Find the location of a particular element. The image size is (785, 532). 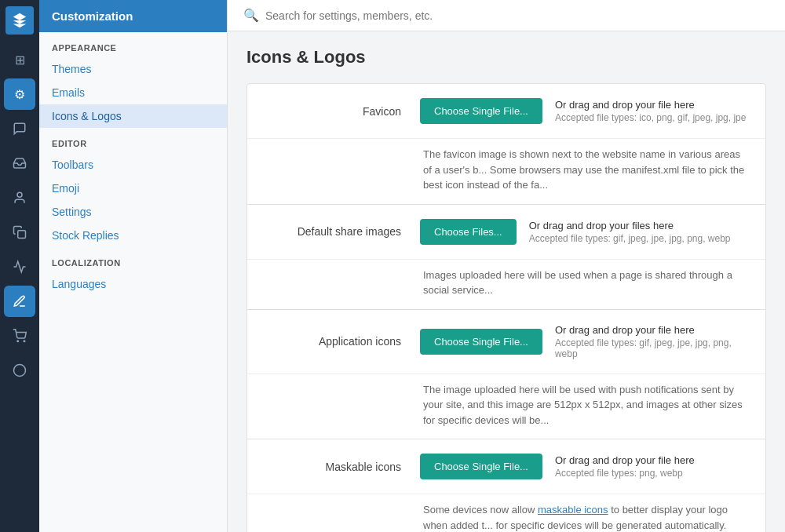

logo-icon is located at coordinates (20, 20).